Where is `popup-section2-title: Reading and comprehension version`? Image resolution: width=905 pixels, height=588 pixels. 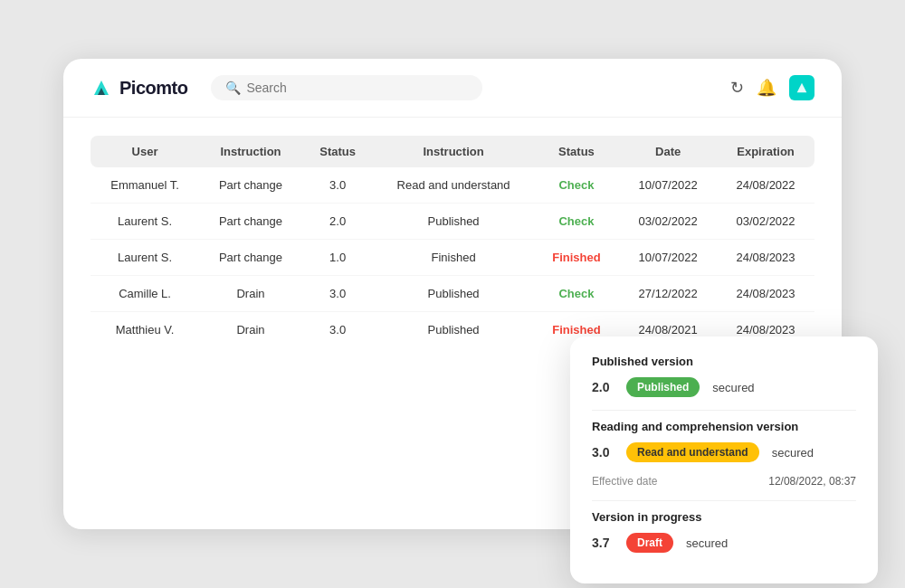 popup-section2-title: Reading and comprehension version is located at coordinates (724, 427).